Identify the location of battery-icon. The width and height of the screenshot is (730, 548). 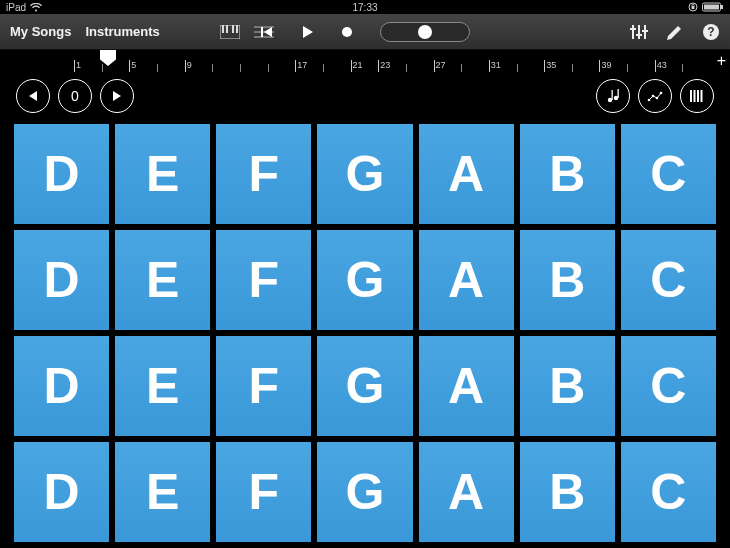
(713, 7).